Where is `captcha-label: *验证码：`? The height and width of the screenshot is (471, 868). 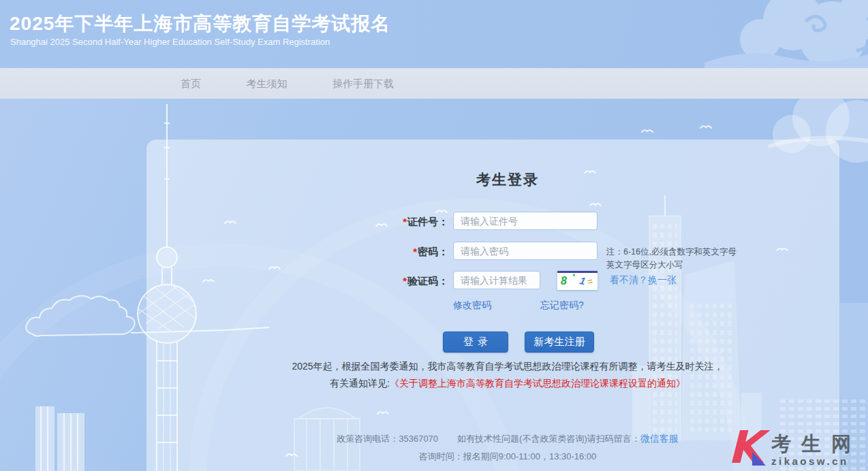
captcha-label: *验证码： is located at coordinates (401, 282).